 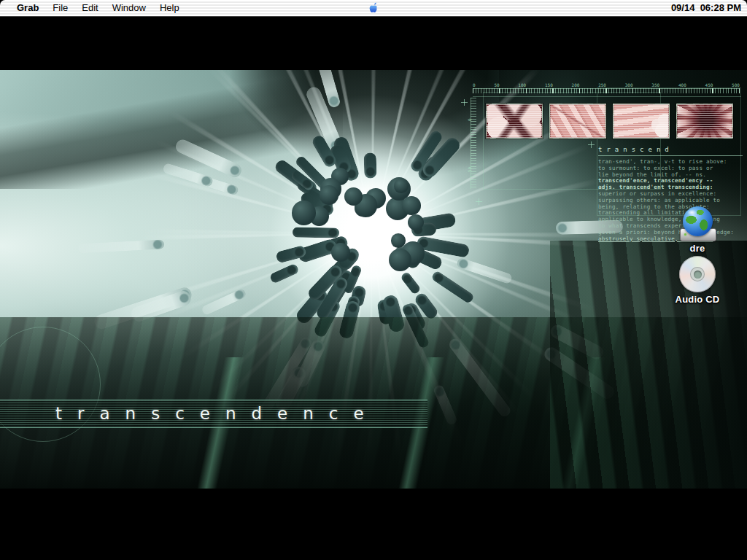 I want to click on hud-ruler-vertical, so click(x=473, y=143).